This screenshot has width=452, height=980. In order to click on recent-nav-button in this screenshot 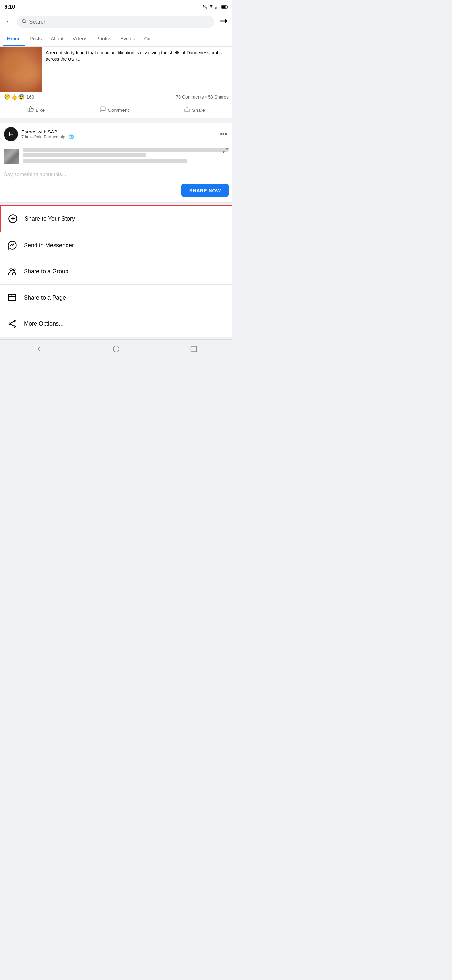, I will do `click(194, 350)`.